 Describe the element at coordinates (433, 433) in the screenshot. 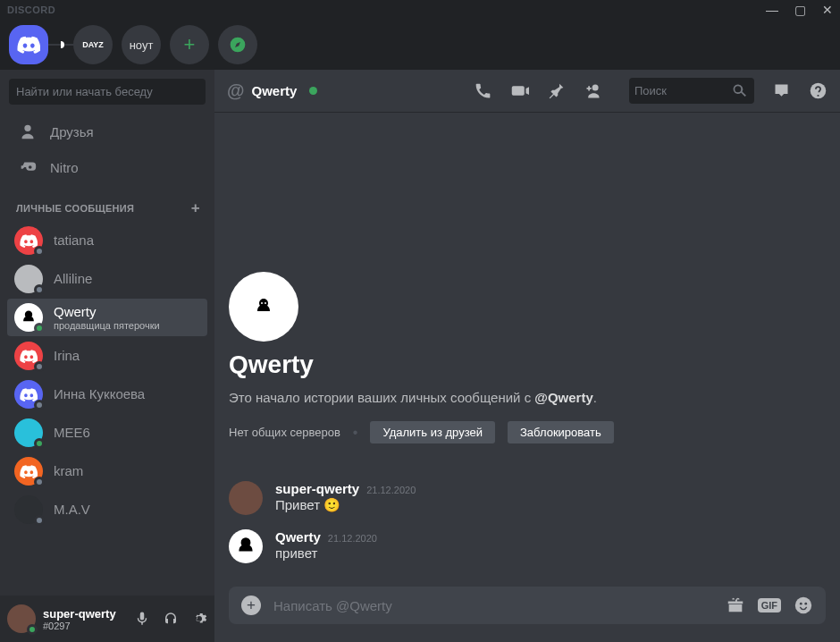

I see `remove-friend-button: Удалить из друзей` at that location.